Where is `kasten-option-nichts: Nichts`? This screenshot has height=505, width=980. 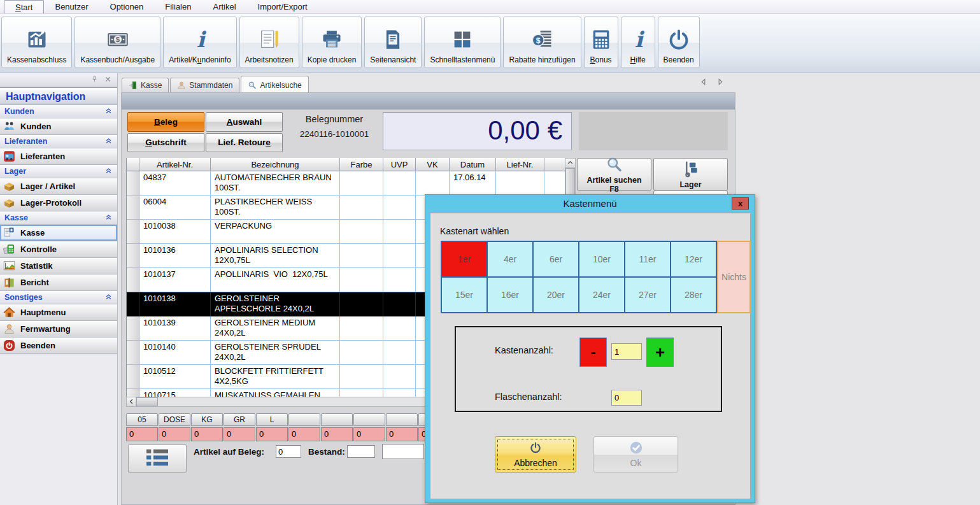 kasten-option-nichts: Nichts is located at coordinates (734, 277).